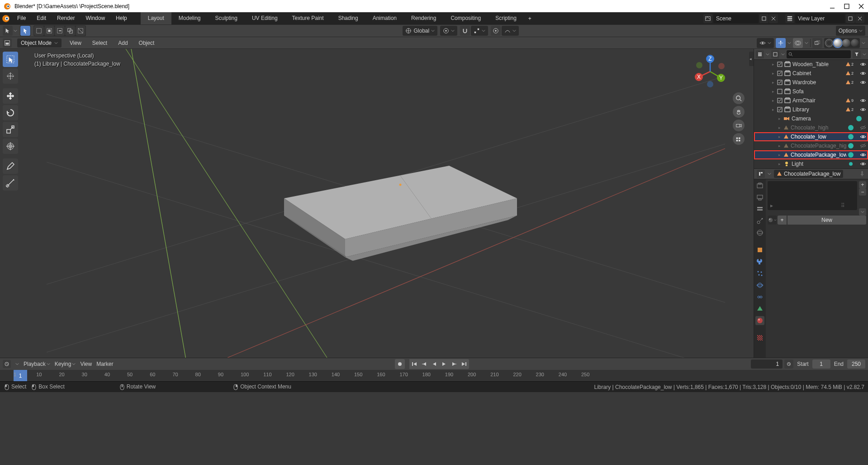  What do you see at coordinates (789, 364) in the screenshot?
I see `preview-range-toggle` at bounding box center [789, 364].